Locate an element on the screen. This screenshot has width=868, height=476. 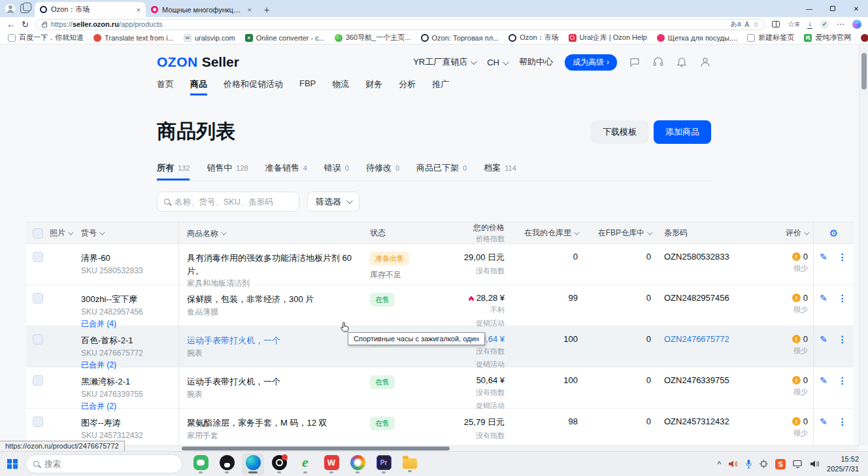
header-product-name: 商品名称 is located at coordinates (275, 233).